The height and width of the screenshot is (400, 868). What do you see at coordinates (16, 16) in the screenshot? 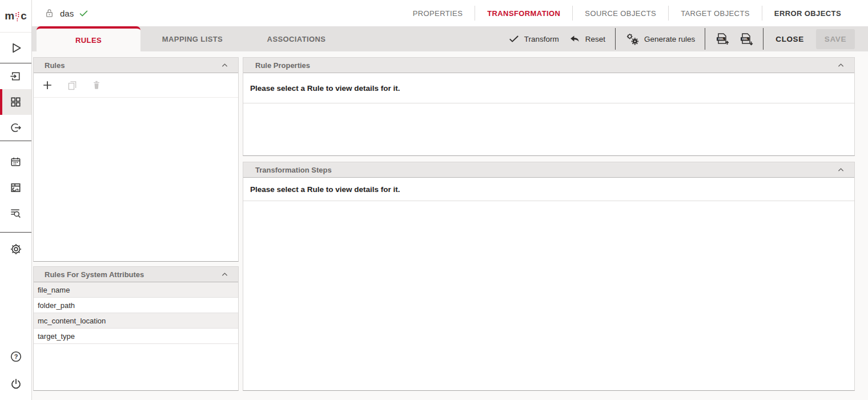
I see `app-logo: m c` at bounding box center [16, 16].